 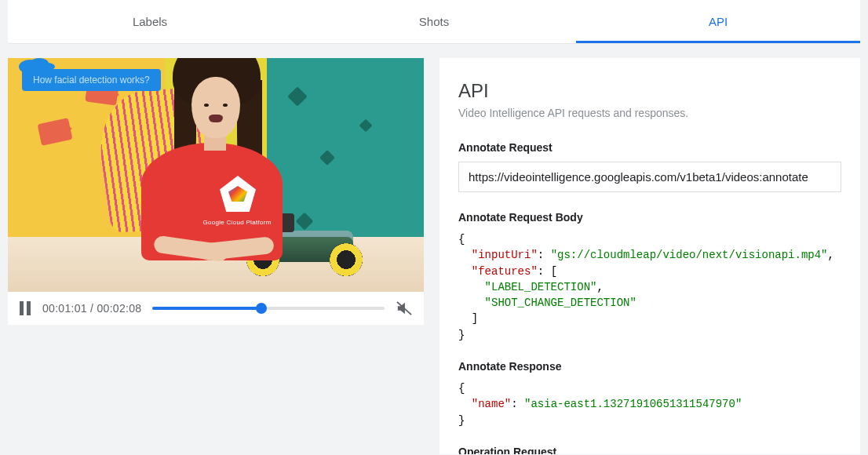 What do you see at coordinates (150, 22) in the screenshot?
I see `tab-labels: Labels` at bounding box center [150, 22].